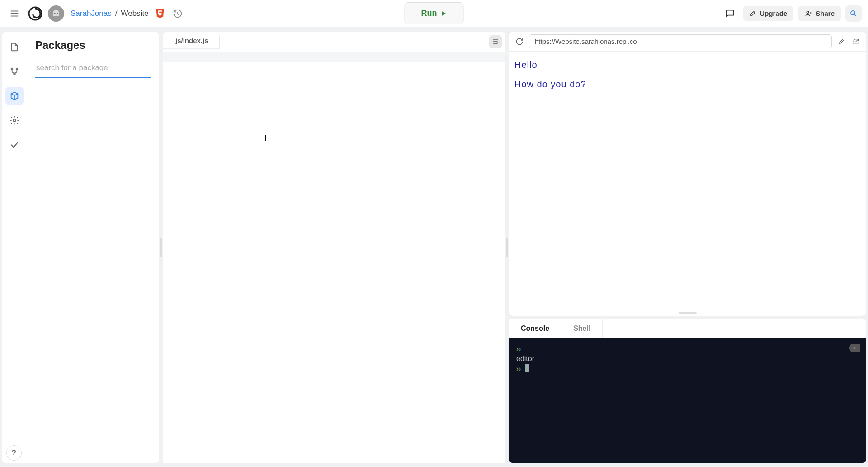  Describe the element at coordinates (434, 14) in the screenshot. I see `run-button: Run` at that location.